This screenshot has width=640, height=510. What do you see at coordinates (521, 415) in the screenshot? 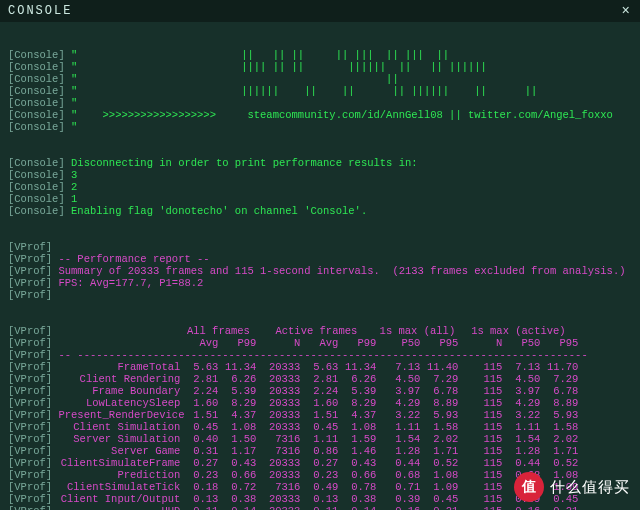
I see `perf-value: 3.22` at bounding box center [521, 415].